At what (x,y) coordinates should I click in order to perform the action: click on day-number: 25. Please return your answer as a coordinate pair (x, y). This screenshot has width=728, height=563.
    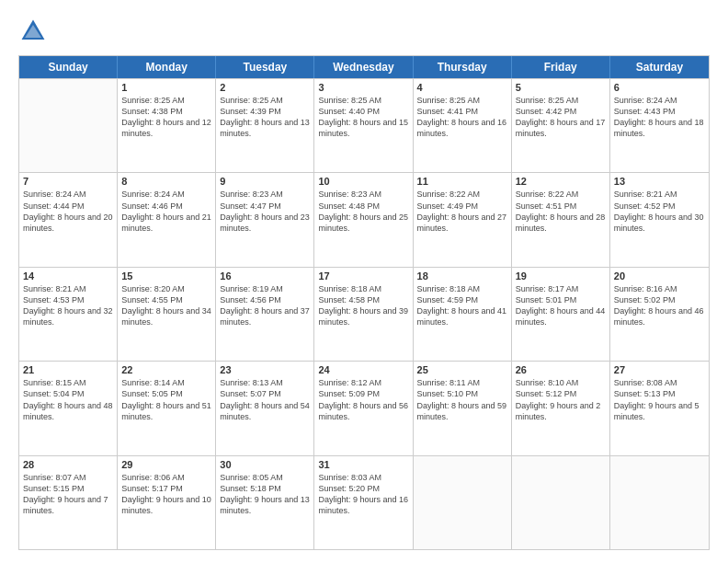
    Looking at the image, I should click on (462, 370).